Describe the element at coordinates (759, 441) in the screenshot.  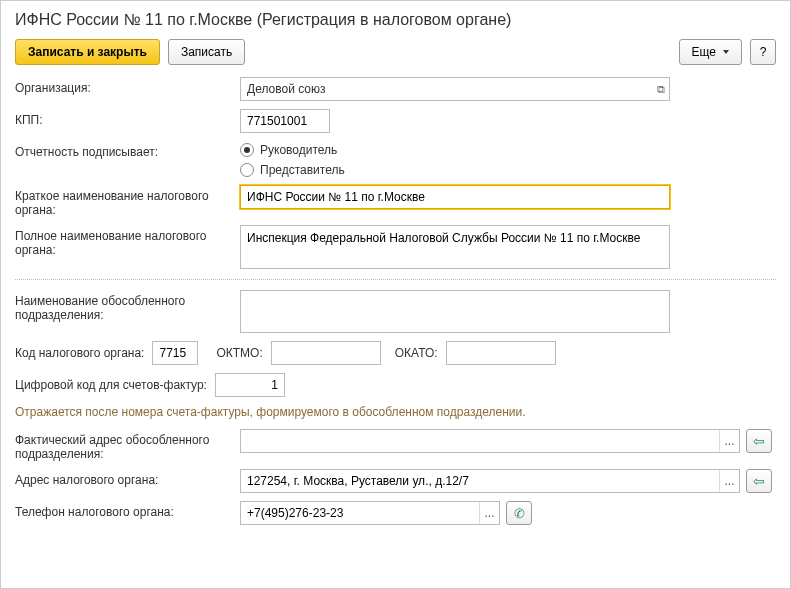
I see `fill-actual-addr-button: ⇦` at that location.